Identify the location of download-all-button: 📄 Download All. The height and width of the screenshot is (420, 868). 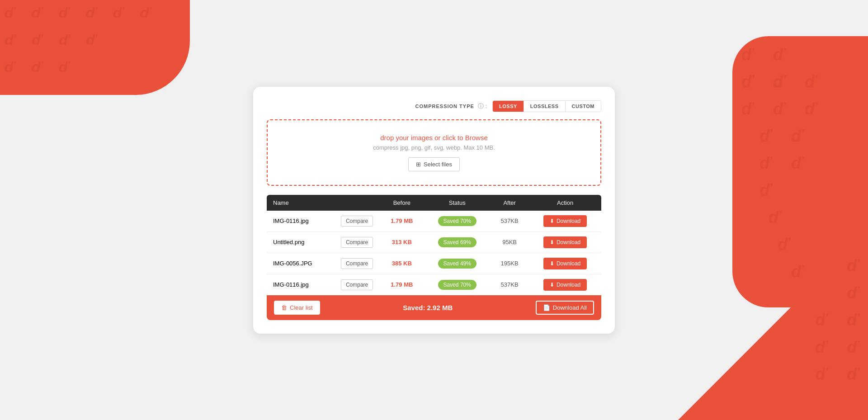
(565, 307).